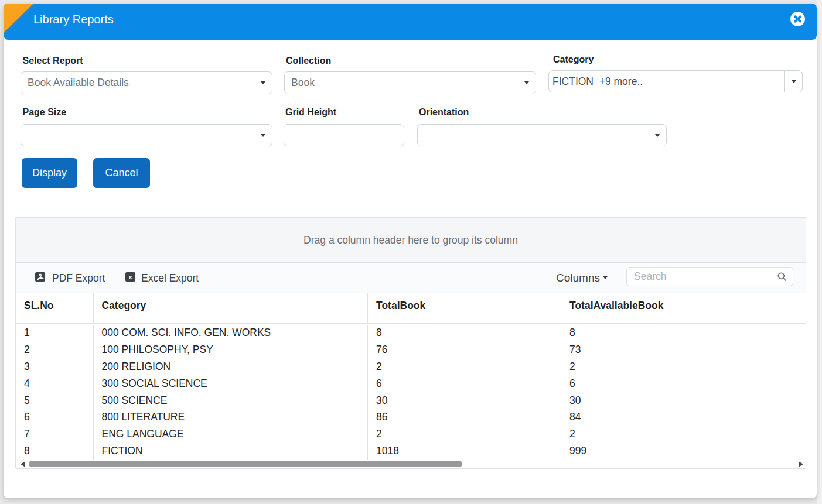 The height and width of the screenshot is (504, 822). I want to click on svg-text: x, so click(130, 277).